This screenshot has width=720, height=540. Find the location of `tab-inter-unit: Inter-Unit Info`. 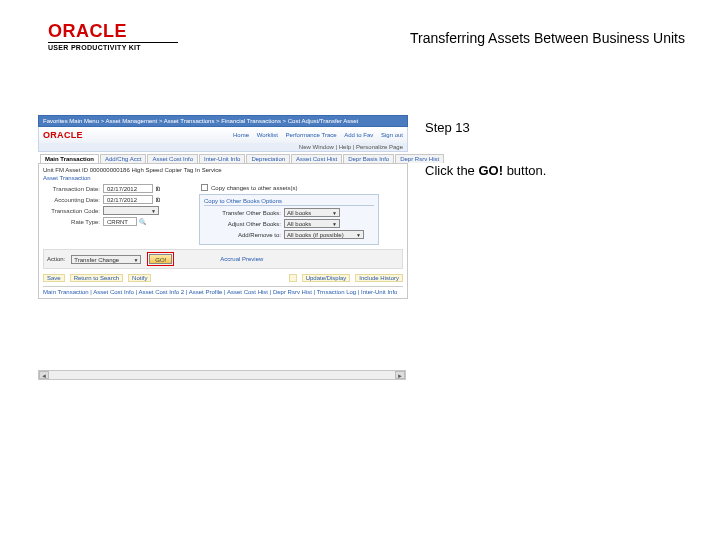

tab-inter-unit: Inter-Unit Info is located at coordinates (222, 158).